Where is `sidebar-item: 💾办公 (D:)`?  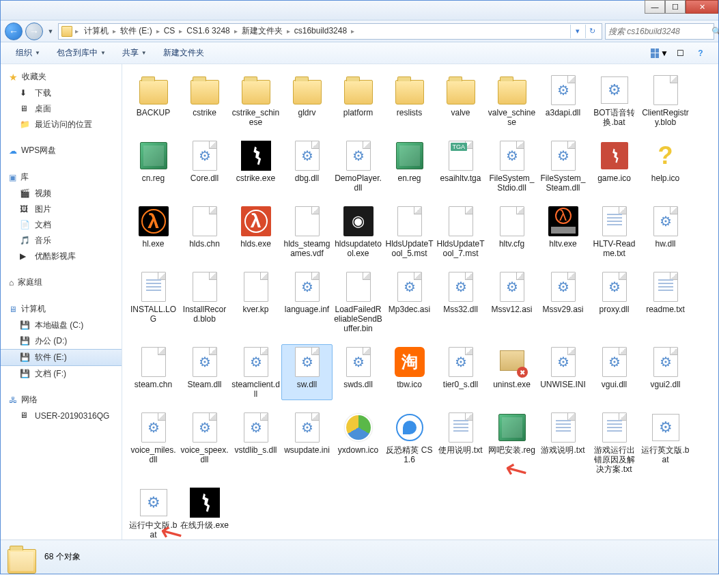 sidebar-item: 💾办公 (D:) is located at coordinates (61, 341).